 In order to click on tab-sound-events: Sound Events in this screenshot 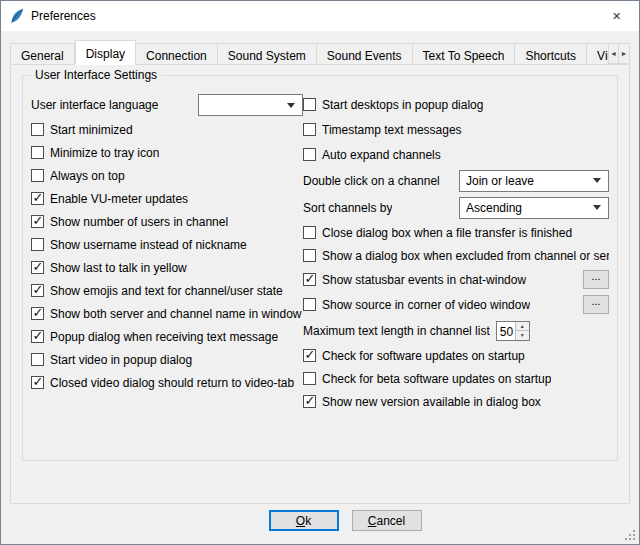, I will do `click(365, 54)`.